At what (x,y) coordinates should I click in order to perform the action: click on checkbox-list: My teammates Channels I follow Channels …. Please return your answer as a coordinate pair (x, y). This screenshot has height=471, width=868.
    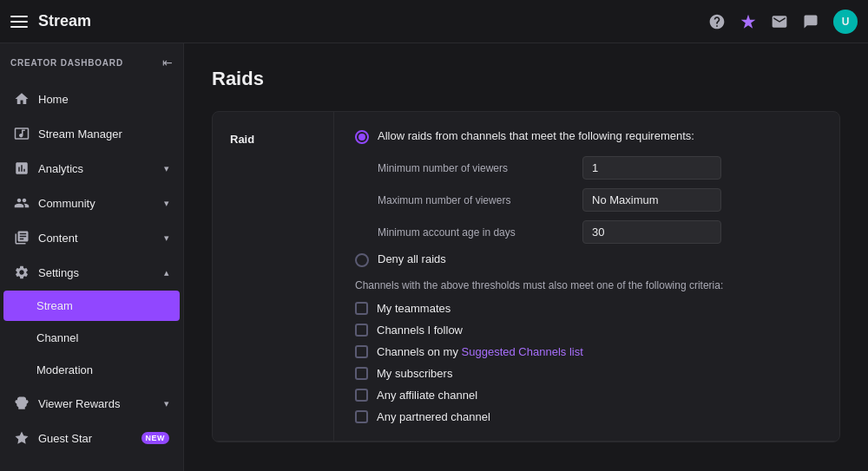
    Looking at the image, I should click on (587, 363).